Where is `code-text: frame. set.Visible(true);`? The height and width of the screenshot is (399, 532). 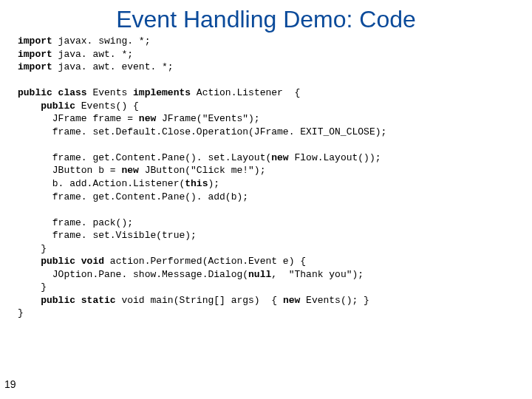 code-text: frame. set.Visible(true); is located at coordinates (107, 235).